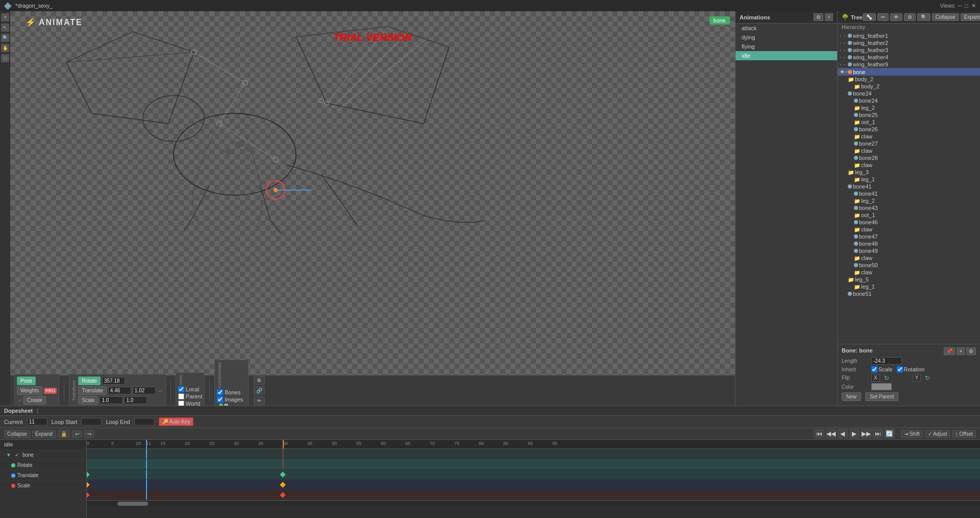  I want to click on timeline-scrollbar, so click(533, 503).